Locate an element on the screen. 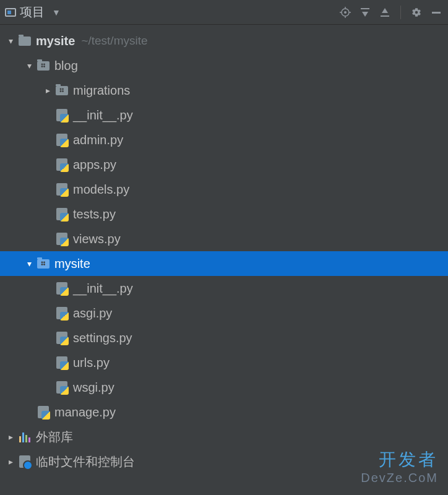  collapse-all-icon is located at coordinates (385, 12).